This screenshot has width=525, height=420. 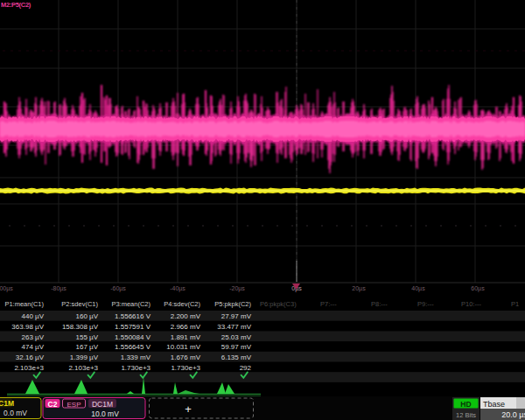 What do you see at coordinates (52, 404) in the screenshot?
I see `svg-text: C2` at bounding box center [52, 404].